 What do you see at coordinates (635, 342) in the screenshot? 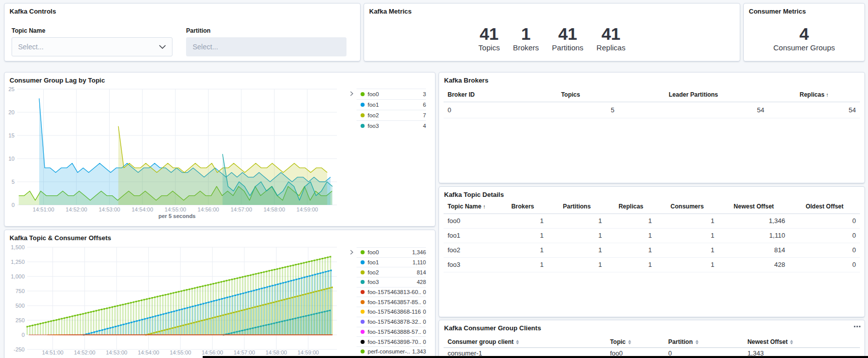
I see `column-header: Topic` at bounding box center [635, 342].